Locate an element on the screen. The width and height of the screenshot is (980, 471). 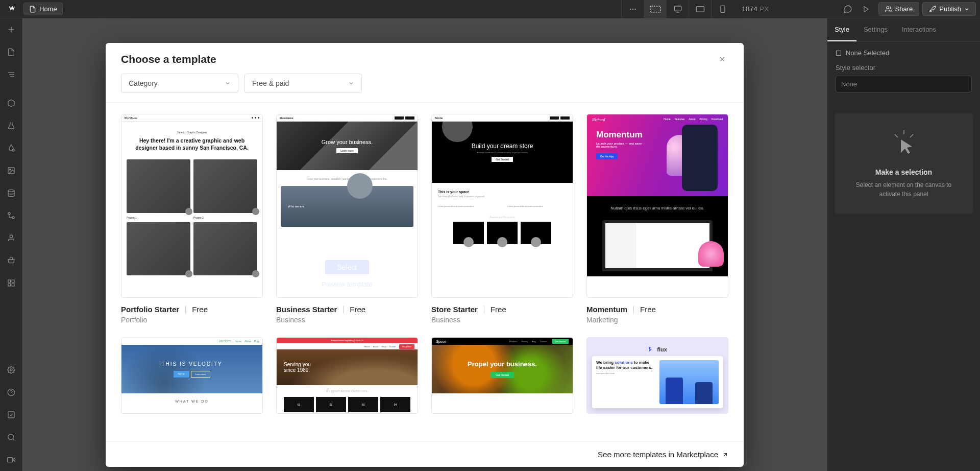
basket-icon is located at coordinates (11, 261).